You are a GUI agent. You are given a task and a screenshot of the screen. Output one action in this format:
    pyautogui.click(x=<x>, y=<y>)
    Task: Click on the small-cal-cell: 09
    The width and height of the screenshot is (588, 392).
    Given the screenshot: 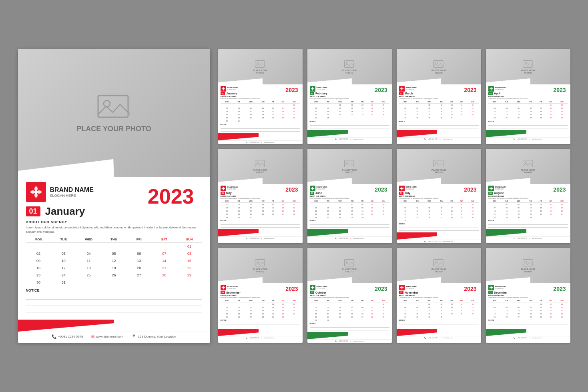 What is the action you would take?
    pyautogui.click(x=551, y=307)
    